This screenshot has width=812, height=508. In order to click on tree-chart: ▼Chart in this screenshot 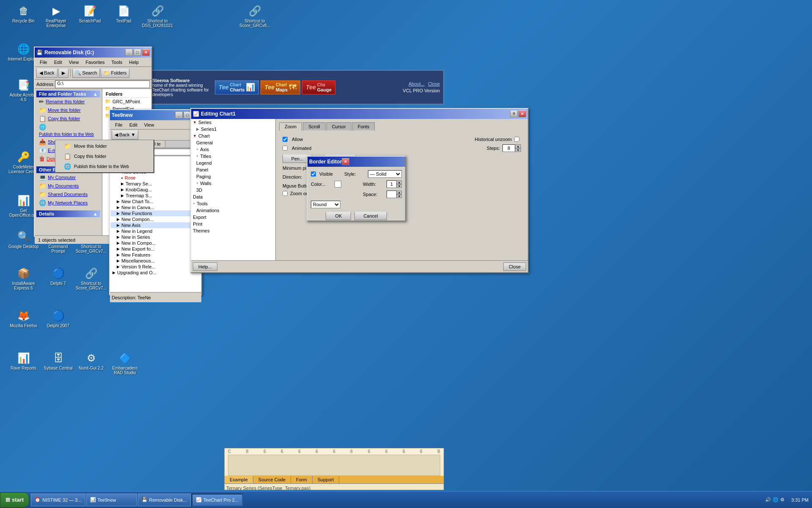, I will do `click(233, 136)`.